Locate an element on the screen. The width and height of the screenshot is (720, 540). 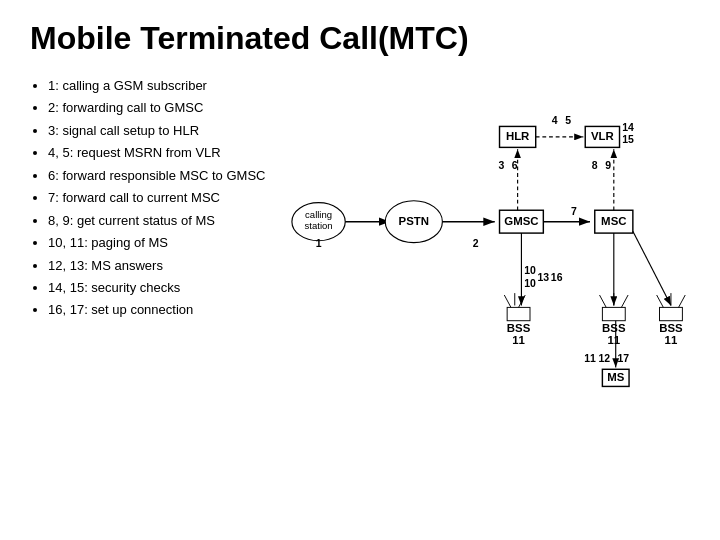
label-3: 3 is located at coordinates (502, 166).